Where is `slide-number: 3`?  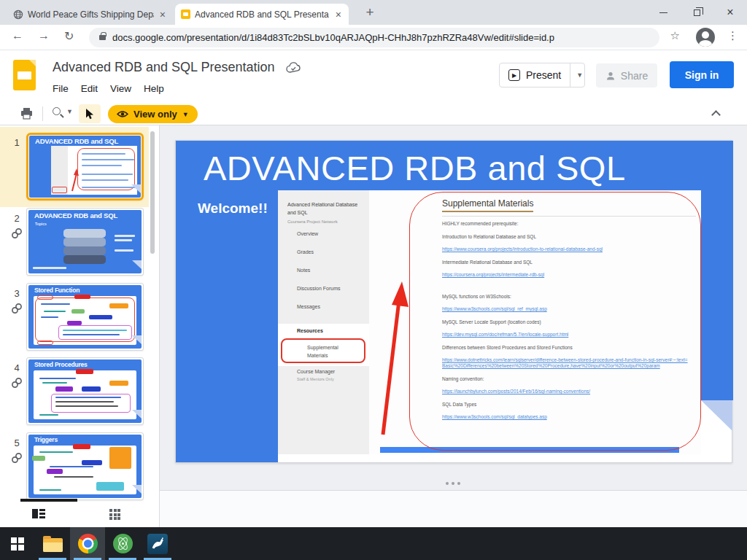
slide-number: 3 is located at coordinates (17, 293).